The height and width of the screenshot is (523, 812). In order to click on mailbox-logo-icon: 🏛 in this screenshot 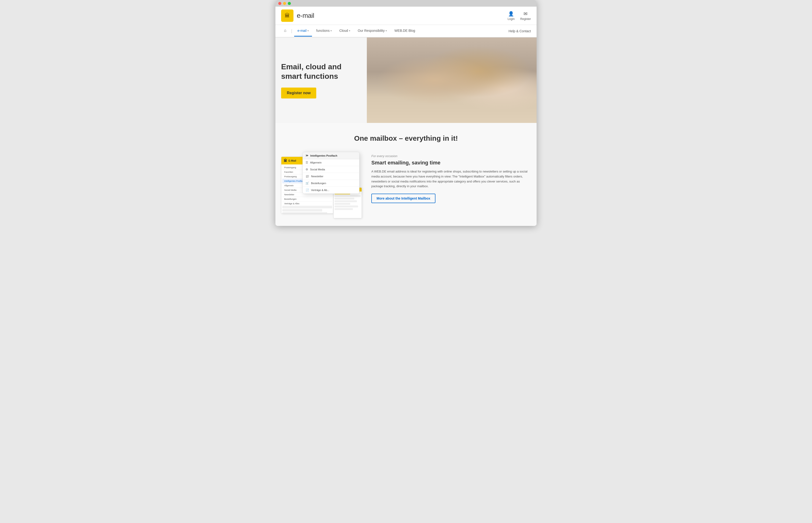, I will do `click(285, 161)`.